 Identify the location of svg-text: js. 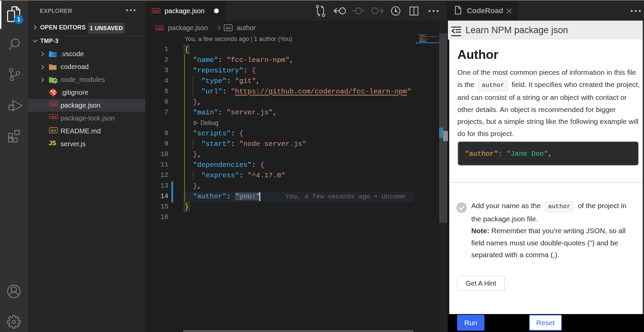
(55, 81).